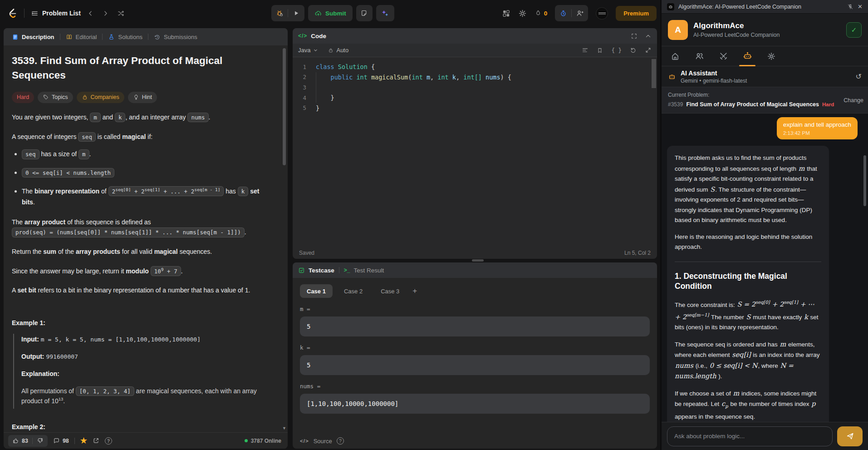 Image resolution: width=868 pixels, height=450 pixels. Describe the element at coordinates (747, 56) in the screenshot. I see `tab-ai-assistant` at that location.